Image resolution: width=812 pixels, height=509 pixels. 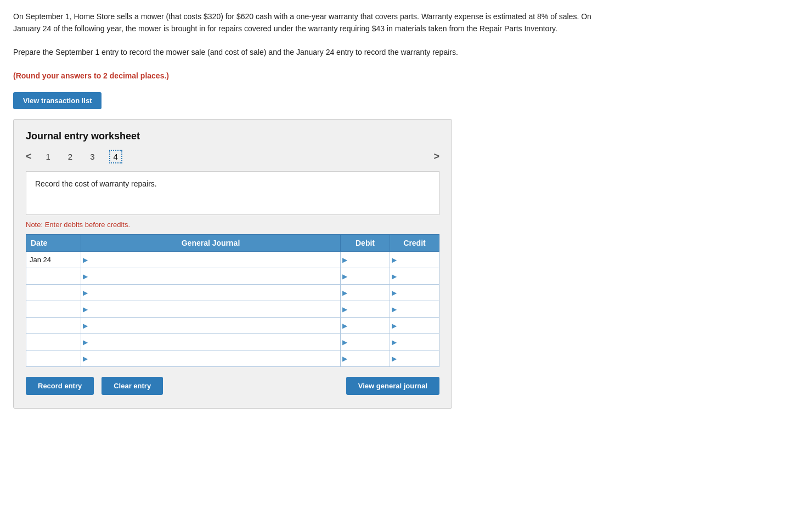 I want to click on tab-prev-arrow: <, so click(x=29, y=157).